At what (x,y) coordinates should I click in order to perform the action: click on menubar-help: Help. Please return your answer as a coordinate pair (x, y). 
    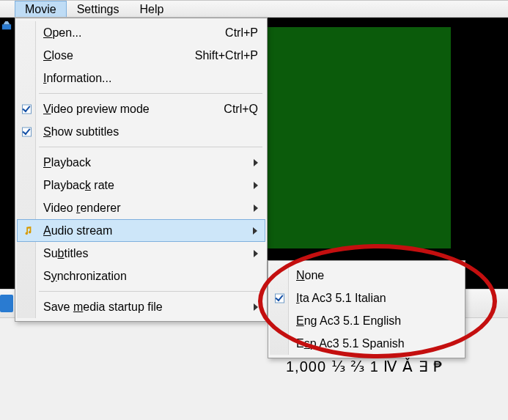
    Looking at the image, I should click on (152, 9).